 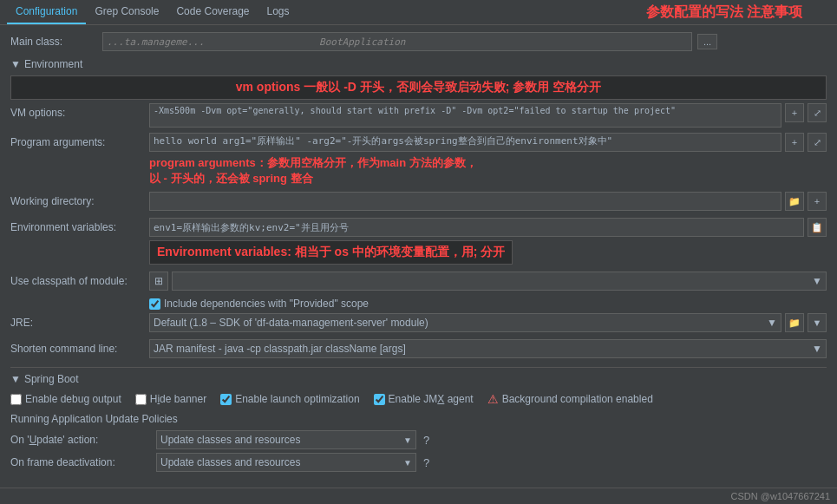 I want to click on spring-boot-label: Spring Boot, so click(x=52, y=379).